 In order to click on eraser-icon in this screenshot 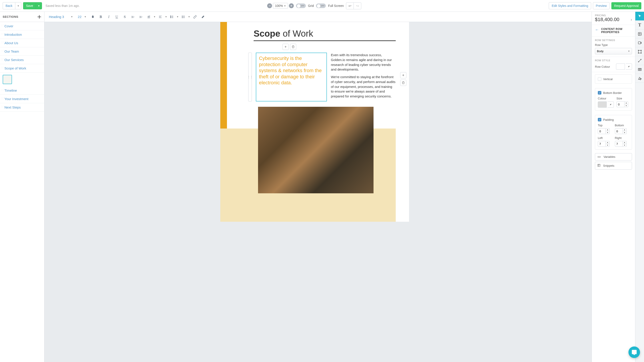, I will do `click(203, 17)`.